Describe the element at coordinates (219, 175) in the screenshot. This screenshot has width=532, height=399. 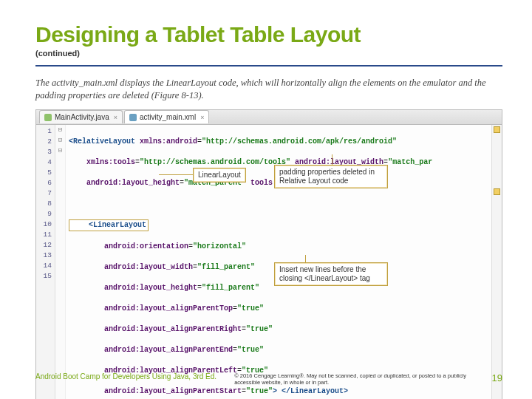
I see `callout-linearlayout: LinearLayout` at that location.